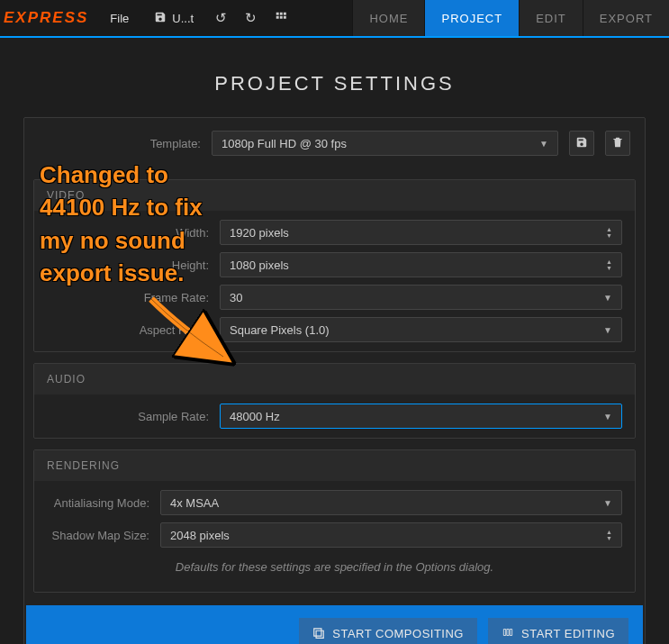 This screenshot has height=644, width=669. Describe the element at coordinates (259, 265) in the screenshot. I see `height-value: 1080 pixels` at that location.